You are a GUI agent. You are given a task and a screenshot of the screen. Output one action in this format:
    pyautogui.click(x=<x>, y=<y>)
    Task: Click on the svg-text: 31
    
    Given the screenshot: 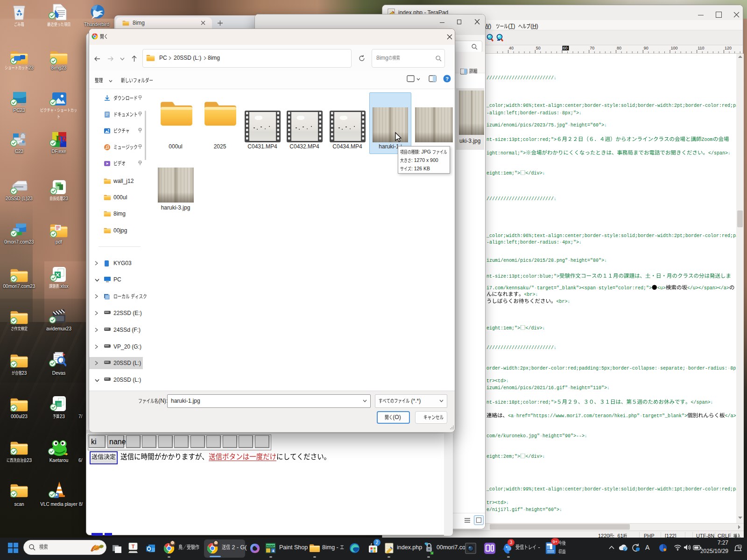 What is the action you would take?
    pyautogui.click(x=740, y=547)
    